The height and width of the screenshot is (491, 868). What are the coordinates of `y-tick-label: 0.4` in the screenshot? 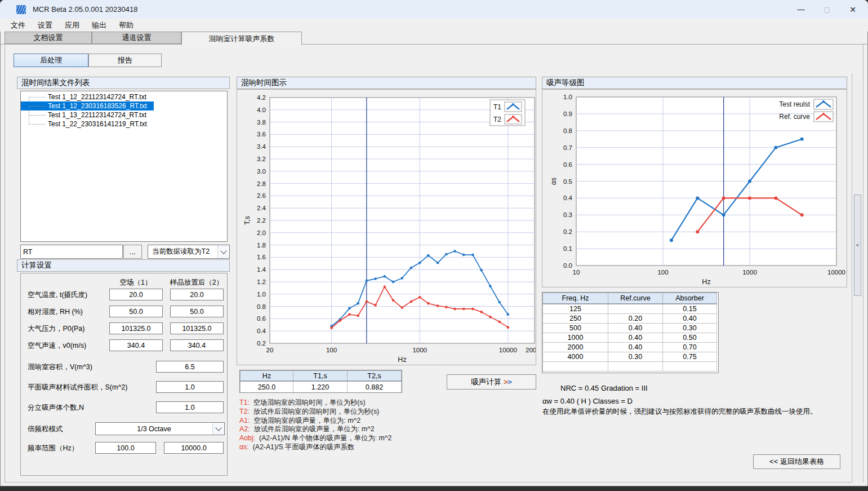 It's located at (568, 198).